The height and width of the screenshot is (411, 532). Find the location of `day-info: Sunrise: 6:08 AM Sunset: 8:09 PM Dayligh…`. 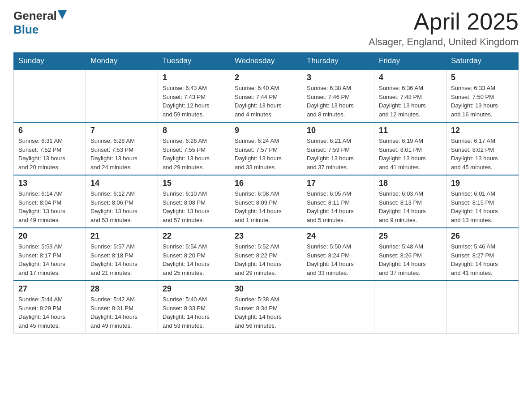

day-info: Sunrise: 6:08 AM Sunset: 8:09 PM Dayligh… is located at coordinates (266, 207).